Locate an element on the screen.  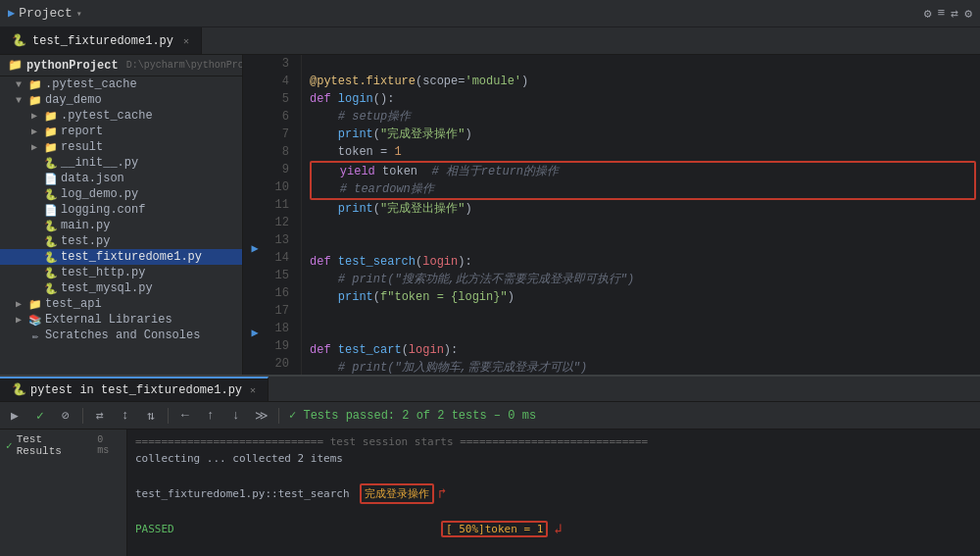
sidebar-item-external-libraries: ▶ 📚 External Libraries is located at coordinates (122, 320).